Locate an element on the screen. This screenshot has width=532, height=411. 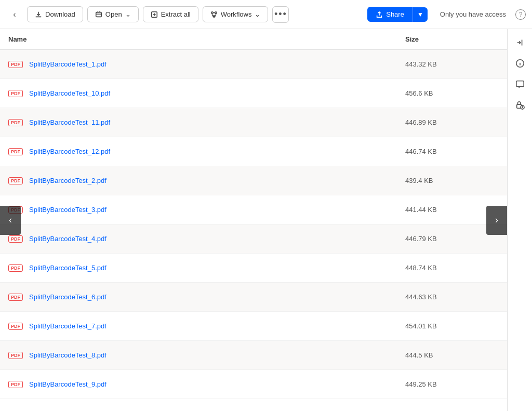
workflows-chevron-icon: ⌄ is located at coordinates (258, 15).